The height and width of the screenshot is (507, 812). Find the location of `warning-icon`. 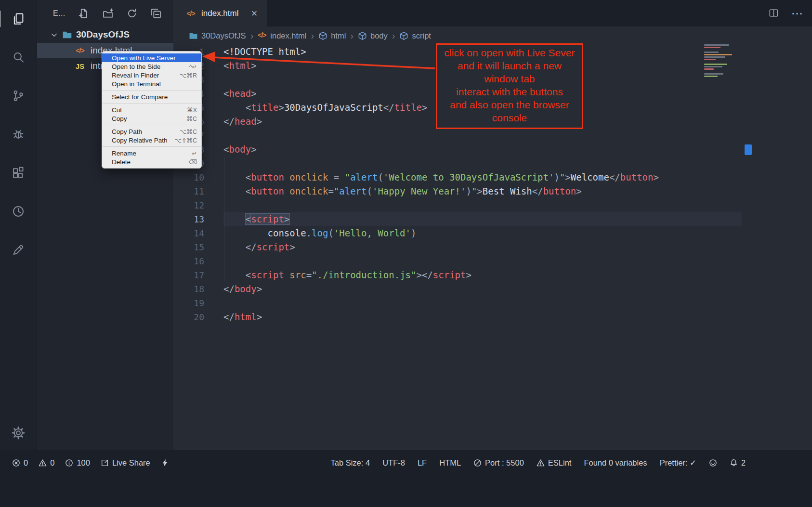

warning-icon is located at coordinates (42, 463).